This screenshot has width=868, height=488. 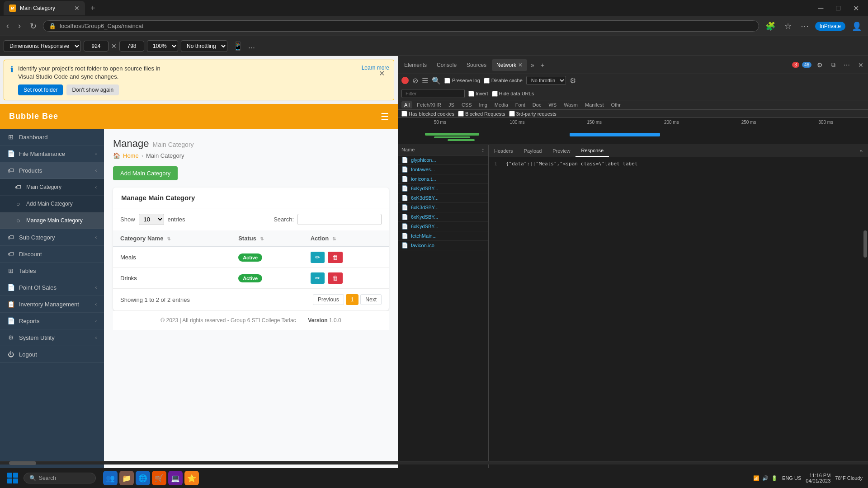 What do you see at coordinates (375, 68) in the screenshot?
I see `learn-more-link: Learn more` at bounding box center [375, 68].